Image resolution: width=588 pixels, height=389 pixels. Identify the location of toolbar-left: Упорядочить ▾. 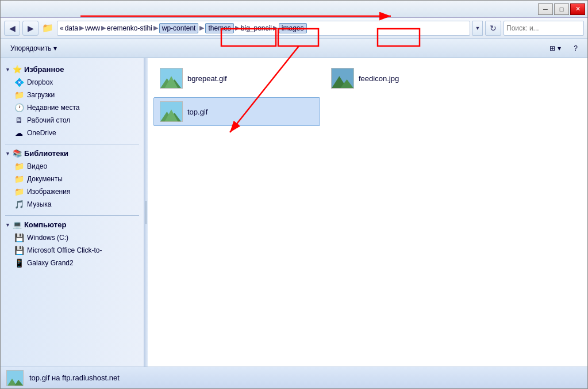
(33, 48).